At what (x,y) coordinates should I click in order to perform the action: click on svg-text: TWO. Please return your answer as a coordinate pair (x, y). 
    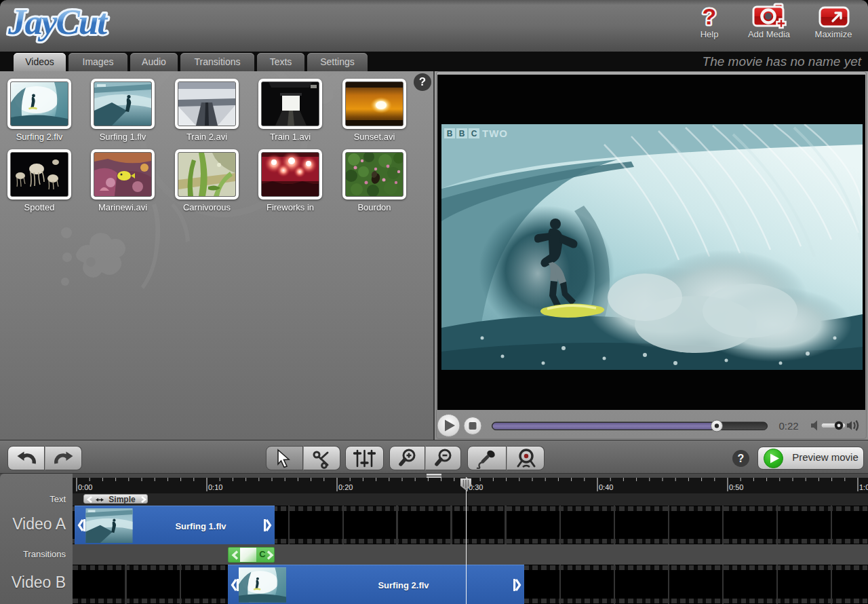
    Looking at the image, I should click on (495, 133).